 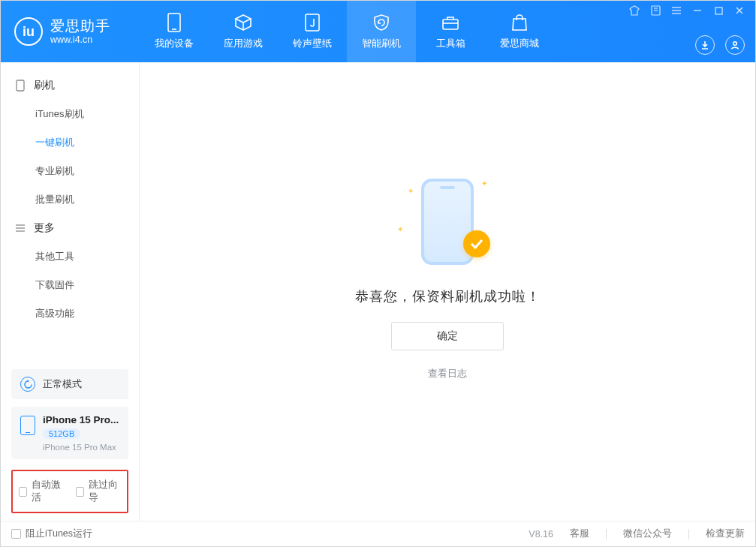 I want to click on sidebar-item-other-tools: 其他工具, so click(x=70, y=257).